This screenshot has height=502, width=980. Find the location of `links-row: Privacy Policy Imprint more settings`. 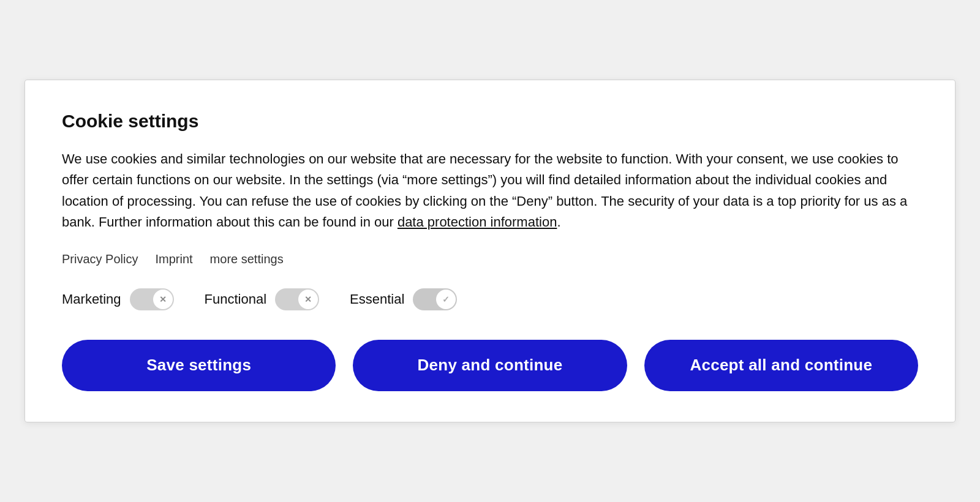

links-row: Privacy Policy Imprint more settings is located at coordinates (490, 260).